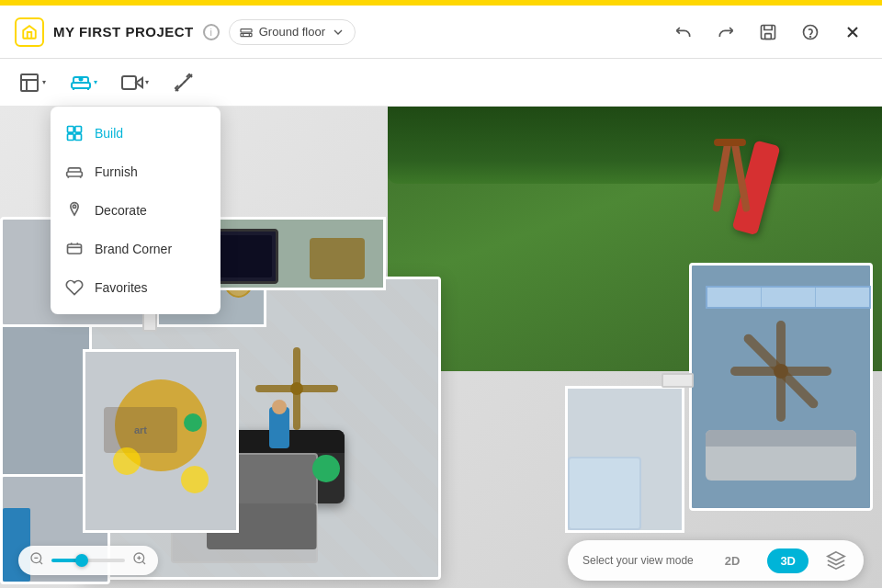  What do you see at coordinates (121, 210) in the screenshot?
I see `decorate-label: Decorate` at bounding box center [121, 210].